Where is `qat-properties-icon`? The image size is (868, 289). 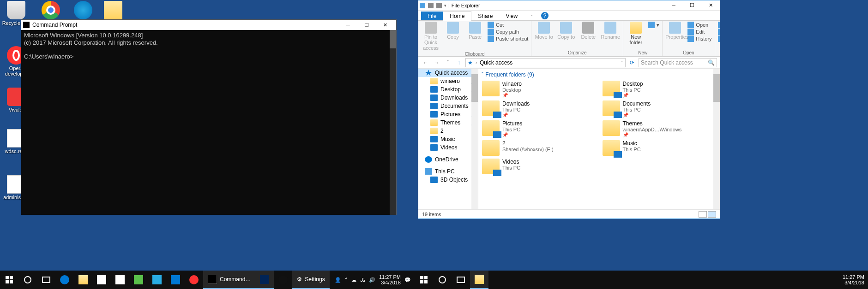
qat-properties-icon is located at coordinates (431, 6).